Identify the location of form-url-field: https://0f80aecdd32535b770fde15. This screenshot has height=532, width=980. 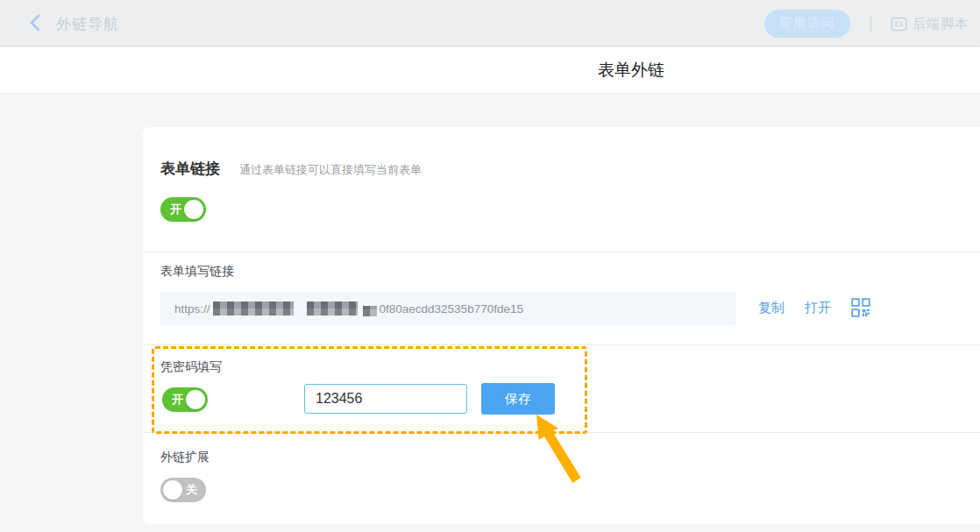
(449, 309).